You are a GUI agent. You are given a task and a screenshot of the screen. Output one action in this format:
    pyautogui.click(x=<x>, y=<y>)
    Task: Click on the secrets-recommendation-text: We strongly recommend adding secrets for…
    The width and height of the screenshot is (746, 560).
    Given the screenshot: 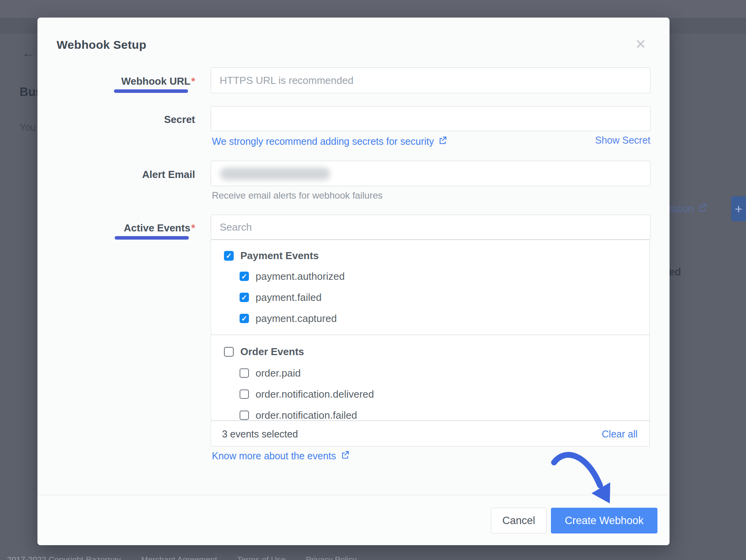 What is the action you would take?
    pyautogui.click(x=323, y=141)
    